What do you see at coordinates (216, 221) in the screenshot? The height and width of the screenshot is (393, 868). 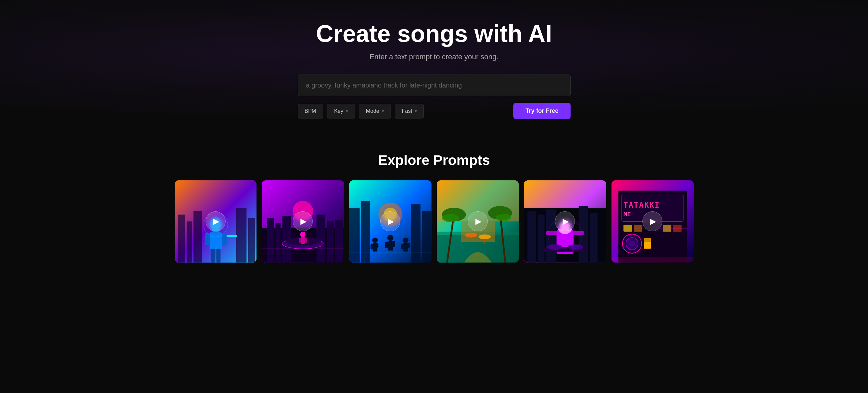 I see `play-overlay-1: ▶` at bounding box center [216, 221].